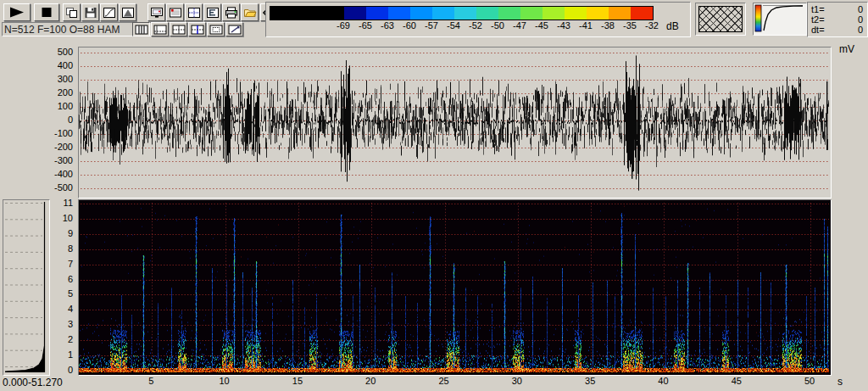 This screenshot has height=391, width=868. What do you see at coordinates (193, 12) in the screenshot?
I see `grid-display-button` at bounding box center [193, 12].